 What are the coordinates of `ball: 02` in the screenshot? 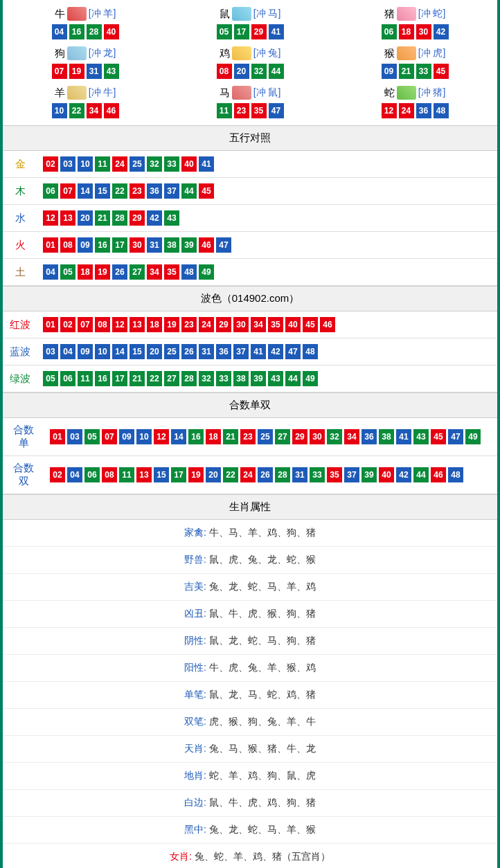 It's located at (51, 164).